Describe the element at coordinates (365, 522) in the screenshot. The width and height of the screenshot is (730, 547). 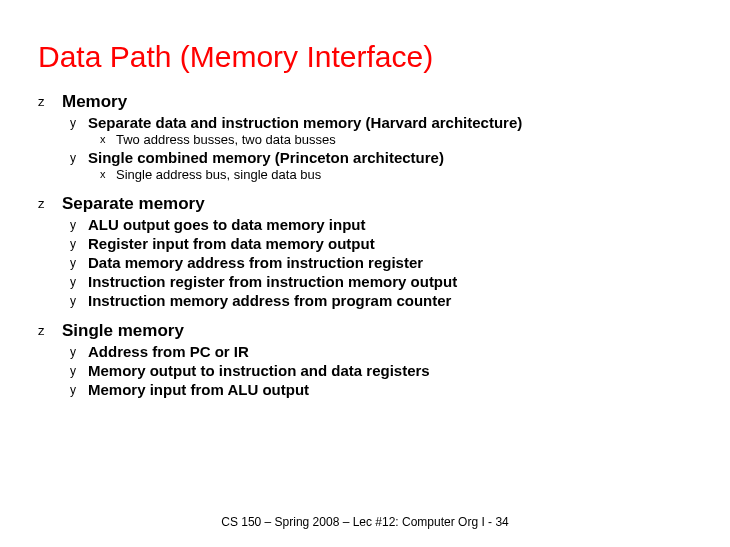
I see `slide-footer: CS 150 – Spring 2008 – Lec #12: Computer…` at that location.